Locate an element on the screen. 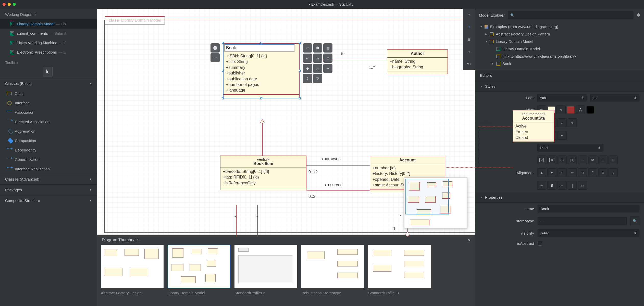 The width and height of the screenshot is (644, 306). close-icon is located at coordinates (4, 4).